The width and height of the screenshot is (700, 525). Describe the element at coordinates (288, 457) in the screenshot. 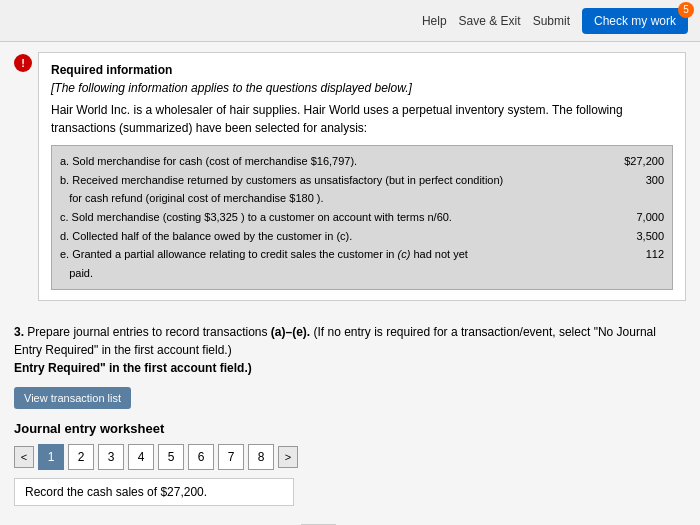

I see `tab-next-button: >` at that location.